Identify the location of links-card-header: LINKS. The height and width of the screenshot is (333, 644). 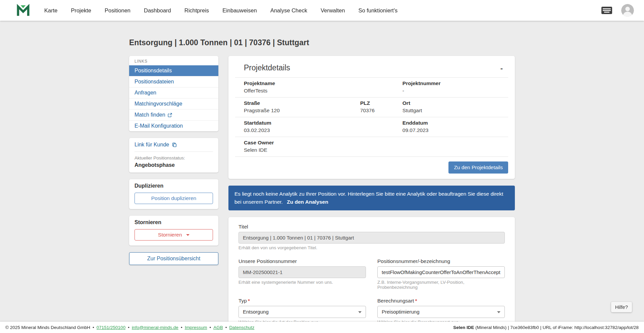
(174, 61).